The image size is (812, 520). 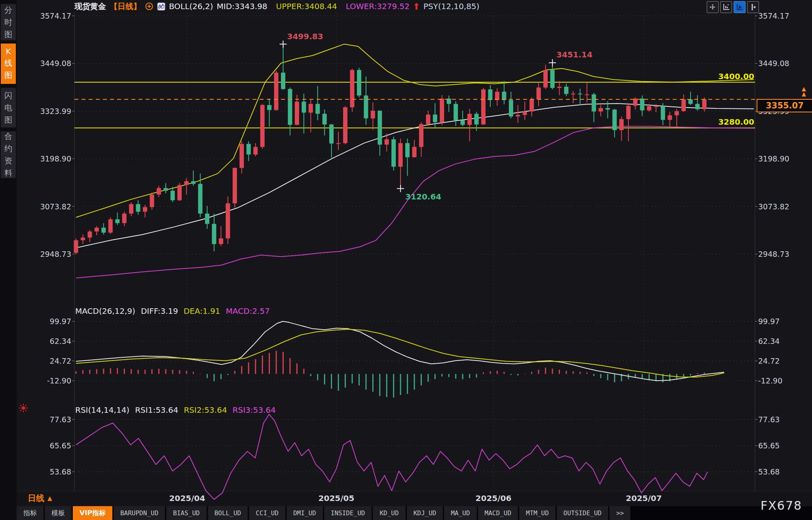 What do you see at coordinates (242, 6) in the screenshot?
I see `boll-mid-value: MID:3343.98` at bounding box center [242, 6].